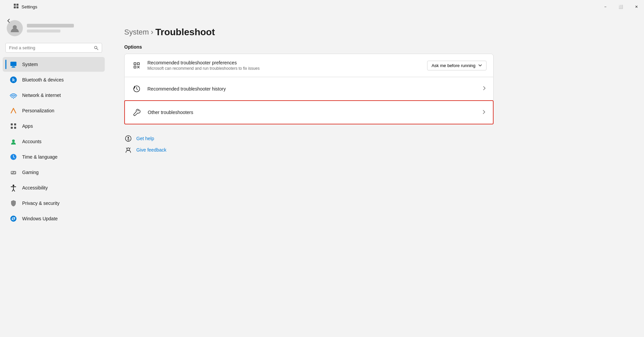 Image resolution: width=644 pixels, height=337 pixels. Describe the element at coordinates (43, 80) in the screenshot. I see `sidebar-item-label-bluetooth: Bluetooth & devices` at that location.